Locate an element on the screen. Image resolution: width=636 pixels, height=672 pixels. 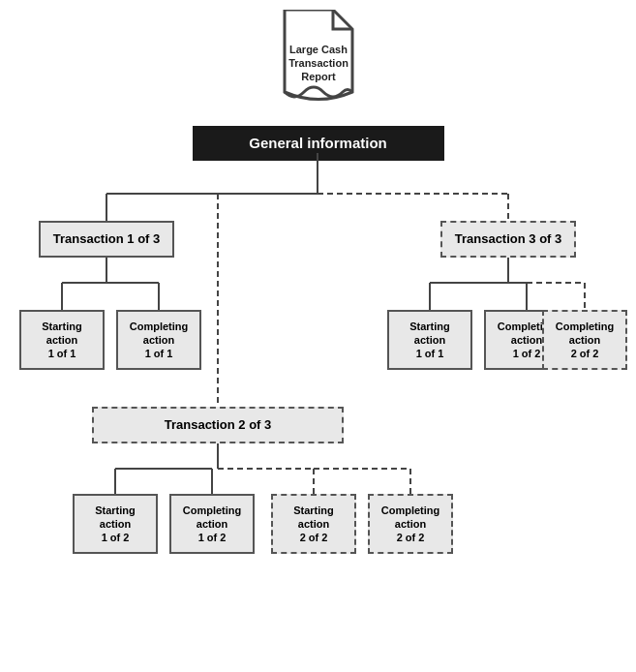
transaction-2-box: Transaction 2 of 3 is located at coordinates (218, 425).